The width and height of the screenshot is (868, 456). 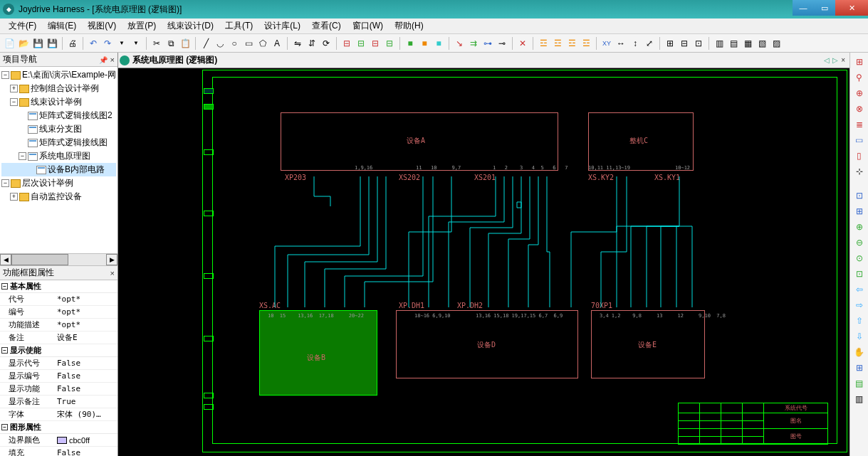 I want to click on property-grid: −基本属性 代号*opt* 编号*opt* 功能描述*opt* 备注设备E −显…, so click(x=58, y=368).